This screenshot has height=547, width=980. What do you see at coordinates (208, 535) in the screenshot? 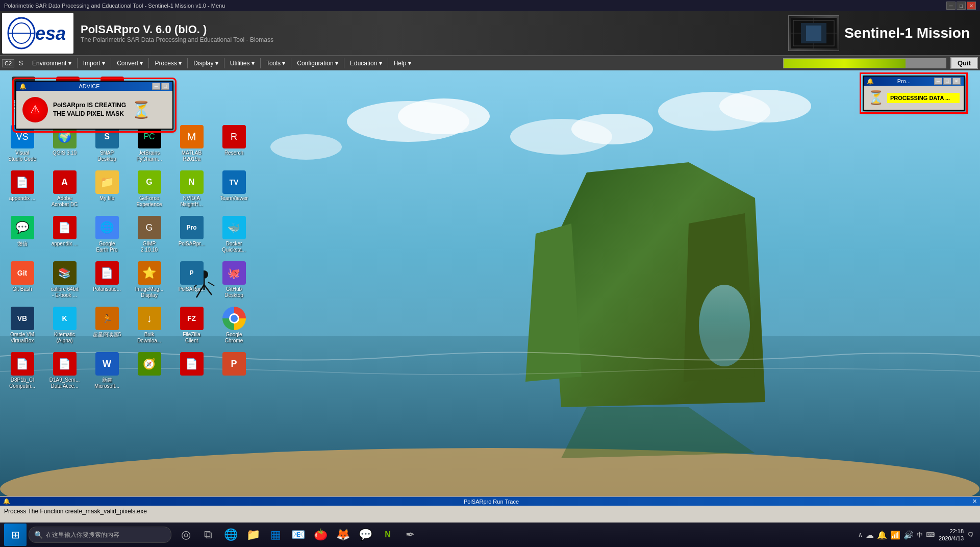
I see `taskbar-taskview: ⧉` at bounding box center [208, 535].